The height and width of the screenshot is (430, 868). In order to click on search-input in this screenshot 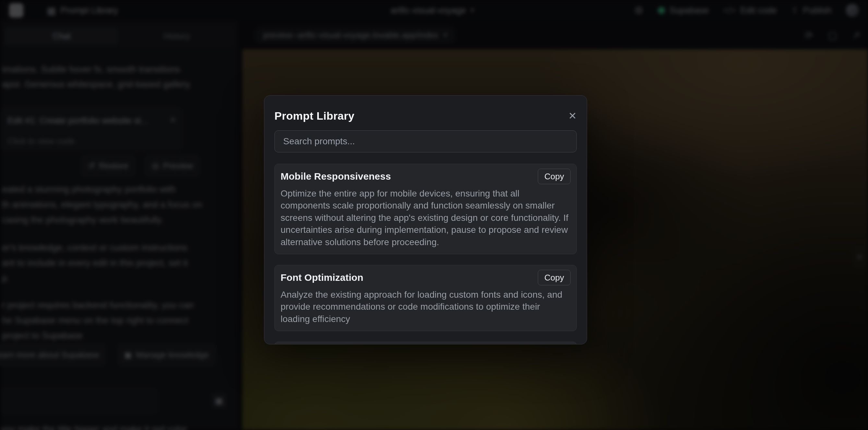, I will do `click(426, 142)`.